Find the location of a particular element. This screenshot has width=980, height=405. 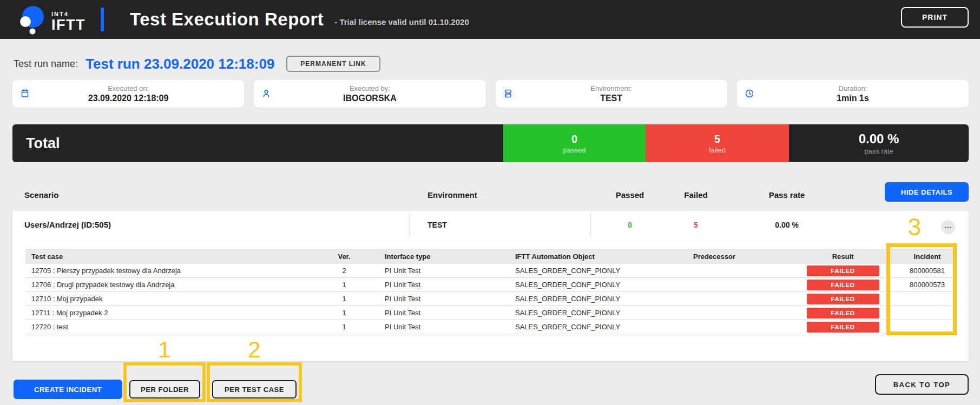

card-value: IBOGORSKA is located at coordinates (370, 98).